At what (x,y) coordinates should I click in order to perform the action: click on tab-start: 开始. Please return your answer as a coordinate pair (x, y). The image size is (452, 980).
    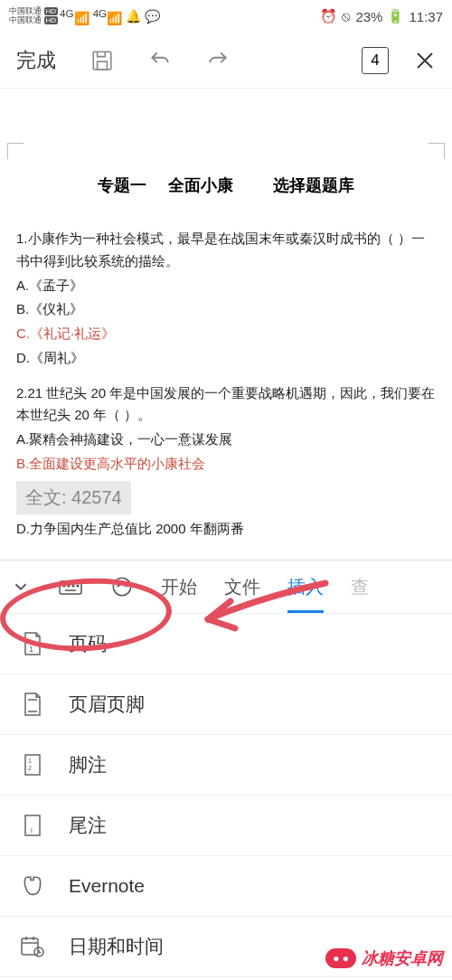
    Looking at the image, I should click on (179, 588).